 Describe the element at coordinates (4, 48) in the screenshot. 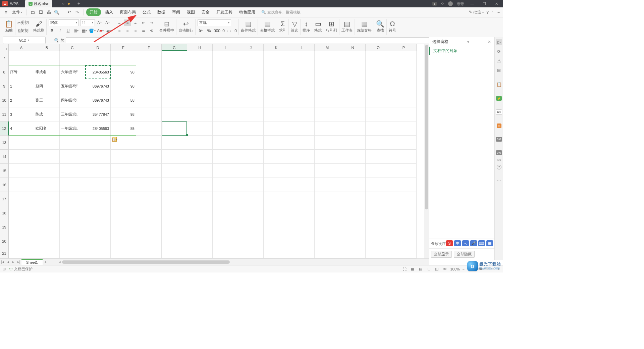

I see `select-all-corner` at that location.